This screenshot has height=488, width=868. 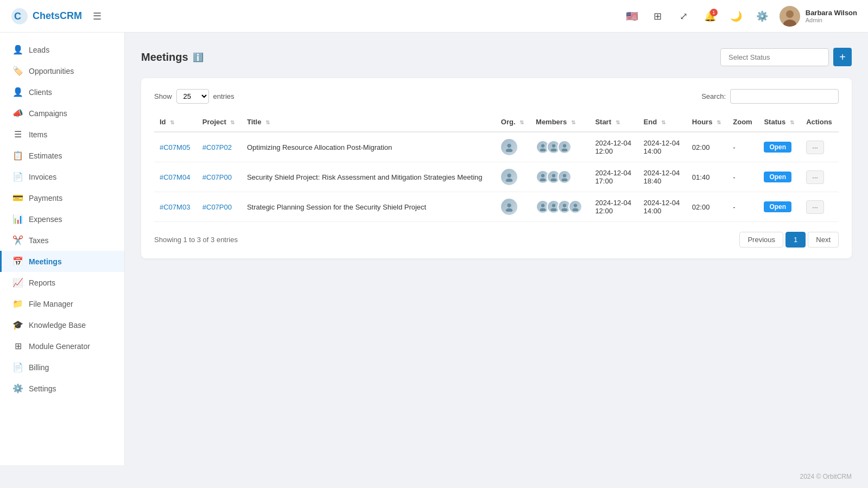 What do you see at coordinates (62, 367) in the screenshot?
I see `sidebar-item-billing: 📄 Billing` at bounding box center [62, 367].